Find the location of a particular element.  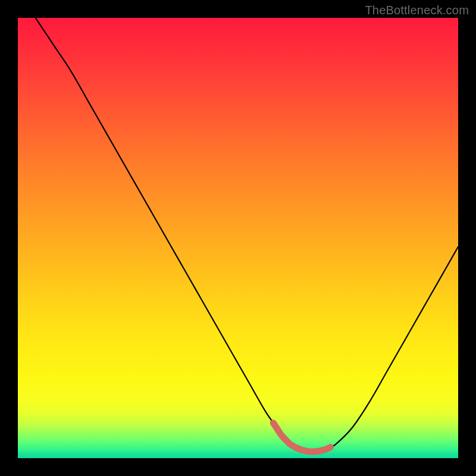

optimal-range-highlight is located at coordinates (302, 437).